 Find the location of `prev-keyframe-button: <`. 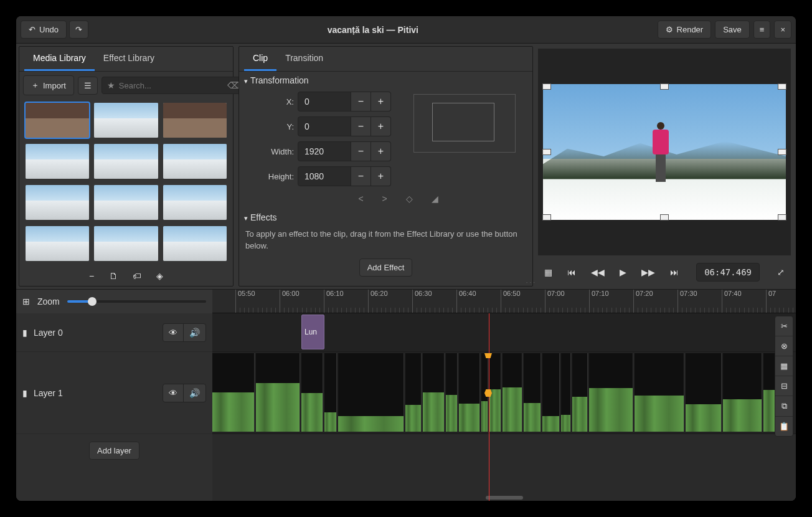

prev-keyframe-button: < is located at coordinates (361, 199).